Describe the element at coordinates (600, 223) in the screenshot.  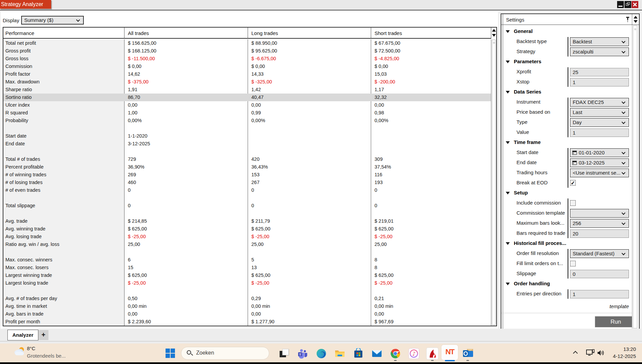
I see `setting-dropdown: 256` at that location.